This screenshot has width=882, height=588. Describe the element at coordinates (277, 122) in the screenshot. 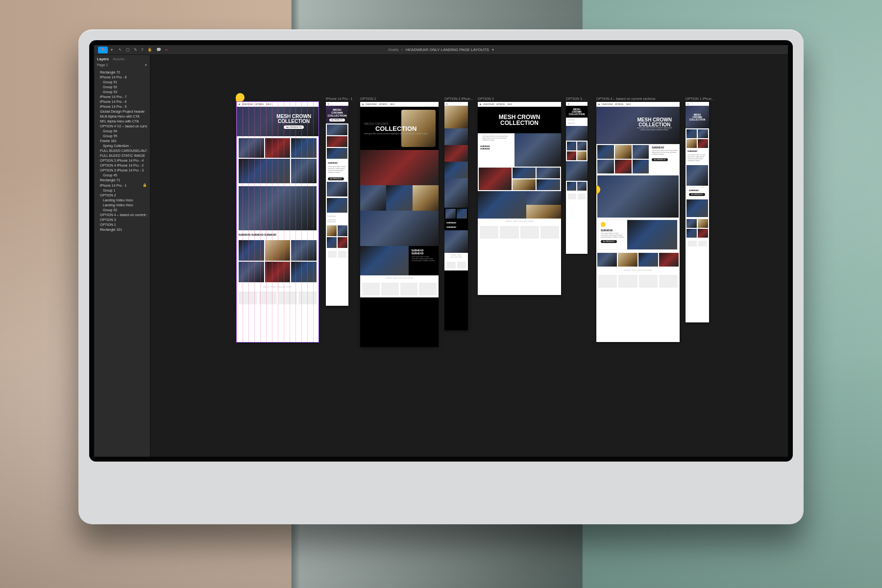

I see `mock-hero: MESH CROWN COLLECTION ALL PRODUCTS` at that location.